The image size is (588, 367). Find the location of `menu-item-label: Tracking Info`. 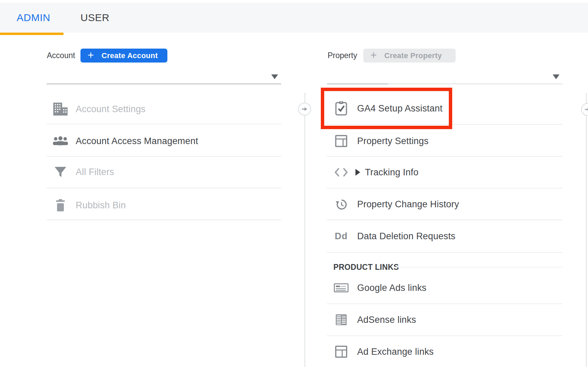

menu-item-label: Tracking Info is located at coordinates (392, 173).